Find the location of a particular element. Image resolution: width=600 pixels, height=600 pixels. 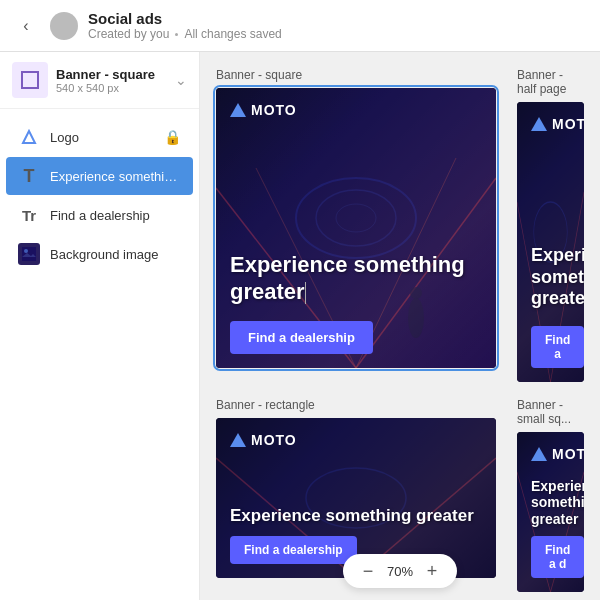

sidebar-item-experience: T Experience something... is located at coordinates (100, 176).